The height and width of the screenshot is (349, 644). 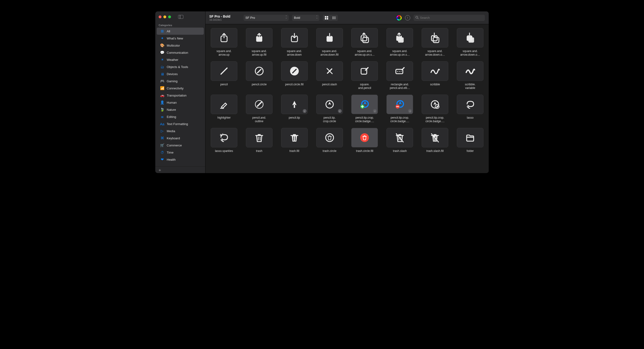 What do you see at coordinates (364, 104) in the screenshot?
I see `pt-crop-plus-icon` at bounding box center [364, 104].